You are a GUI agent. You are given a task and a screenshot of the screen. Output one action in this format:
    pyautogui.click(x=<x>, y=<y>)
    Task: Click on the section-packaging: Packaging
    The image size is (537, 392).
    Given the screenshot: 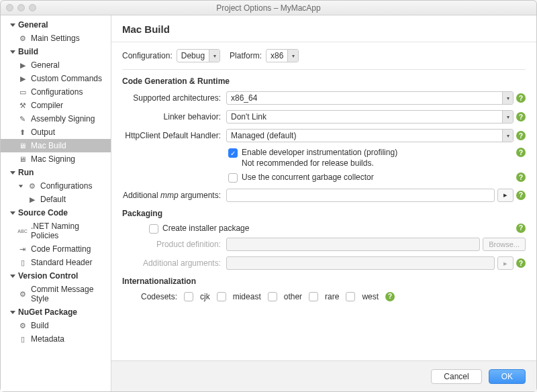 What is the action you would take?
    pyautogui.click(x=324, y=213)
    